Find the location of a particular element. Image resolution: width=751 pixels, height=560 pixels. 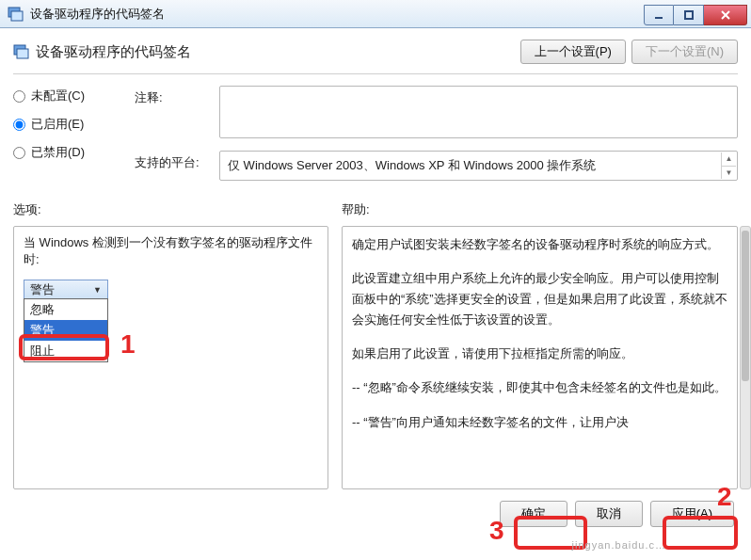

window-buttons is located at coordinates (695, 15).